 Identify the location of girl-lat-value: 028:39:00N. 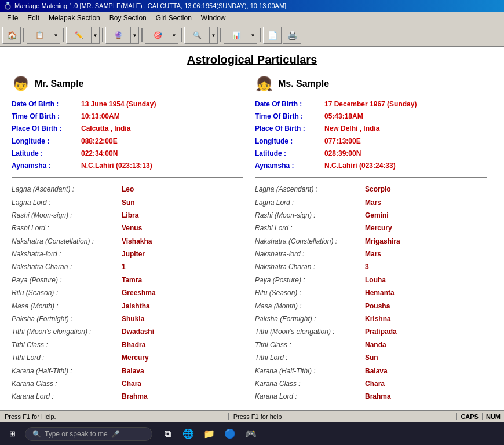
(343, 154).